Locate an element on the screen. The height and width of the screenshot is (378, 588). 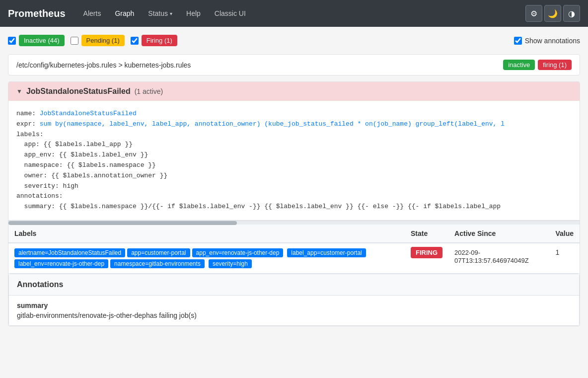
labels-cell: alertname=JobStandaloneStatusFailed app=… is located at coordinates (207, 258).